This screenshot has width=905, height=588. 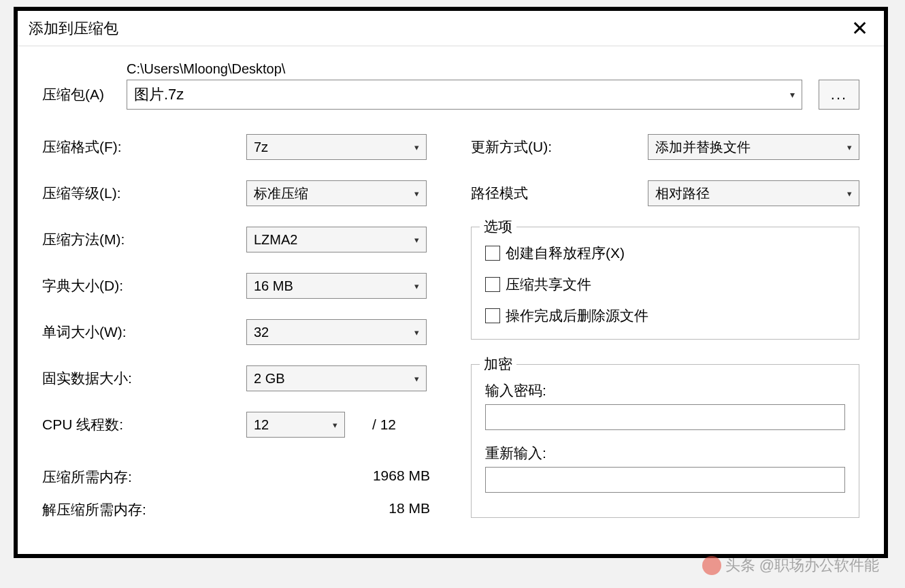 I want to click on browse-button: ..., so click(x=839, y=95).